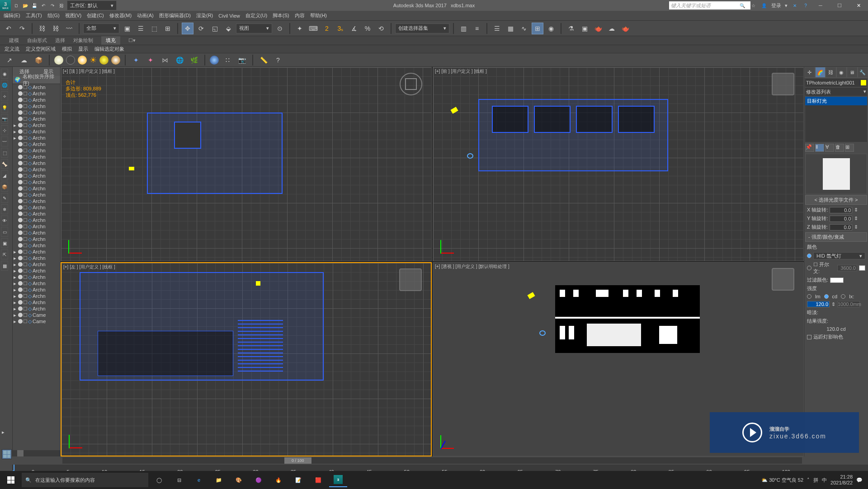  What do you see at coordinates (598, 28) in the screenshot?
I see `render-prod-button: 🫖` at bounding box center [598, 28].